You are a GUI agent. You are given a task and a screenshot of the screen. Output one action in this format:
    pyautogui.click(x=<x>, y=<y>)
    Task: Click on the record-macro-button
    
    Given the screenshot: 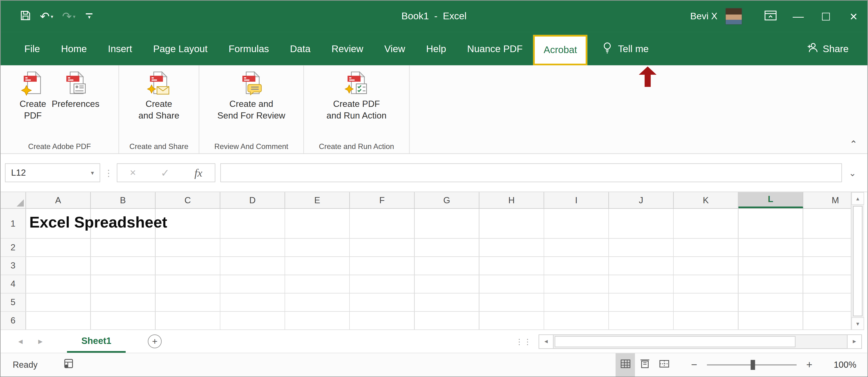 What is the action you would take?
    pyautogui.click(x=69, y=365)
    